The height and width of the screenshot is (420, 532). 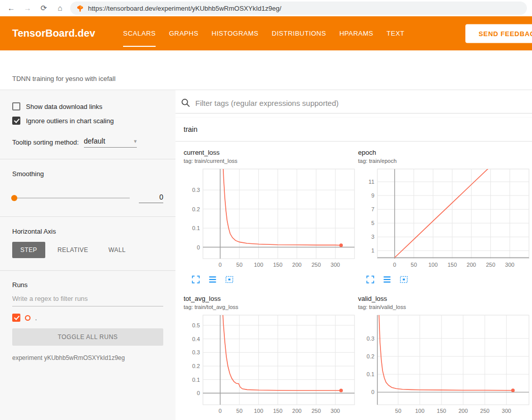 I want to click on tag-group-header: train, so click(x=354, y=129).